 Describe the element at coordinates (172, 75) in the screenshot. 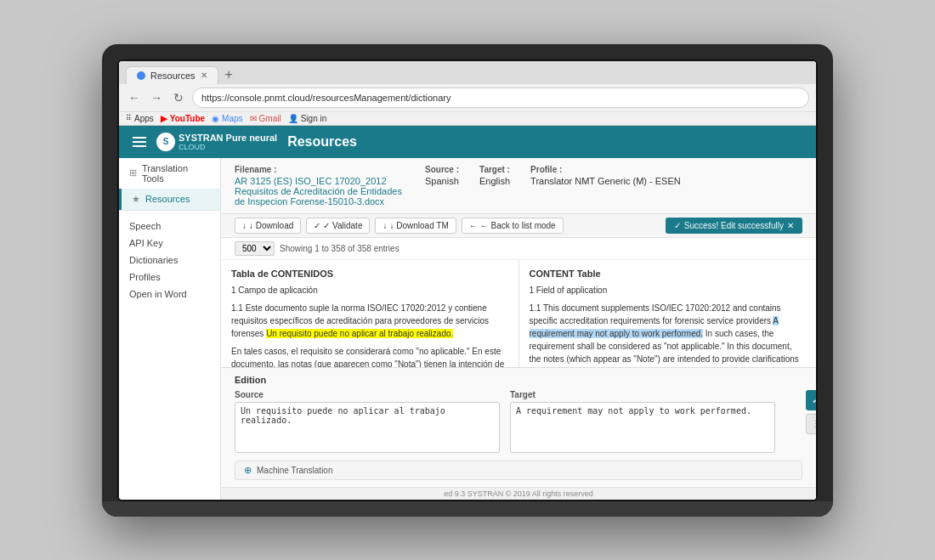

I see `browser-tab-active: Resources ✕` at that location.